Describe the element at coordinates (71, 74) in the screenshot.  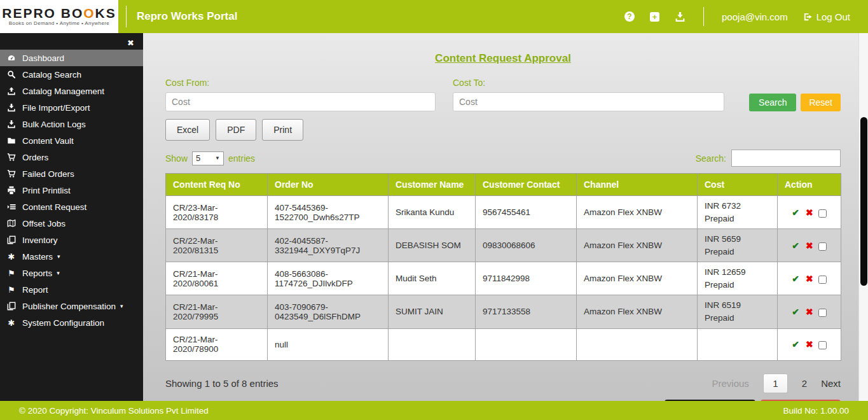
I see `sidebar-item-catalog-search: Catalog Search` at that location.